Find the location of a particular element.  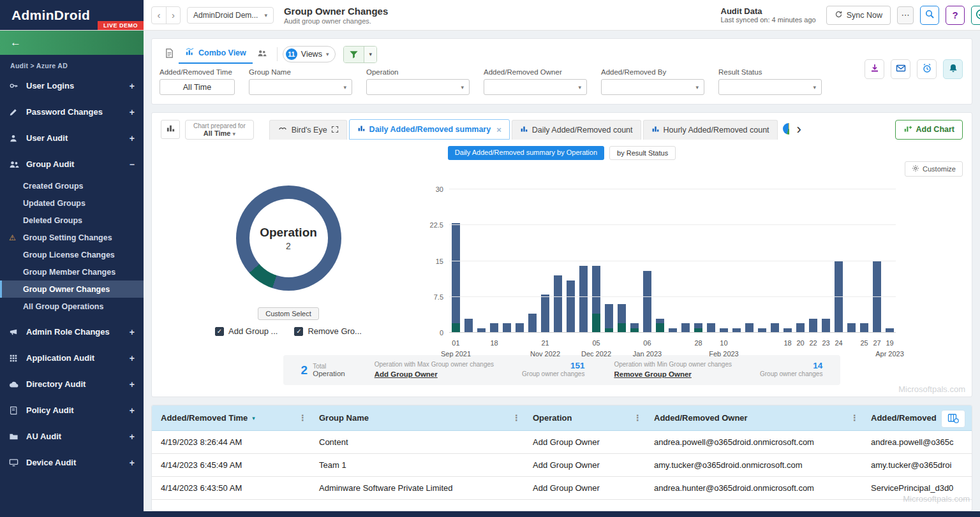

export-download-button is located at coordinates (874, 69).